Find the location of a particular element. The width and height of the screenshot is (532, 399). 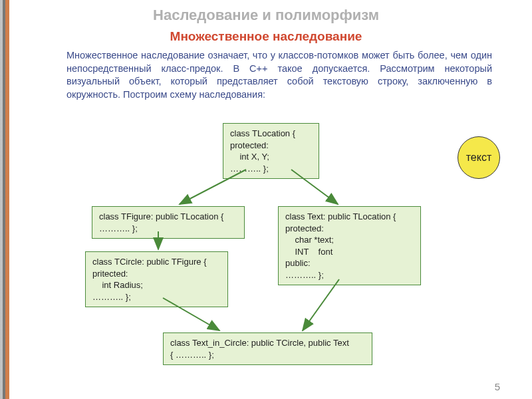

circle-label: текст is located at coordinates (479, 158).